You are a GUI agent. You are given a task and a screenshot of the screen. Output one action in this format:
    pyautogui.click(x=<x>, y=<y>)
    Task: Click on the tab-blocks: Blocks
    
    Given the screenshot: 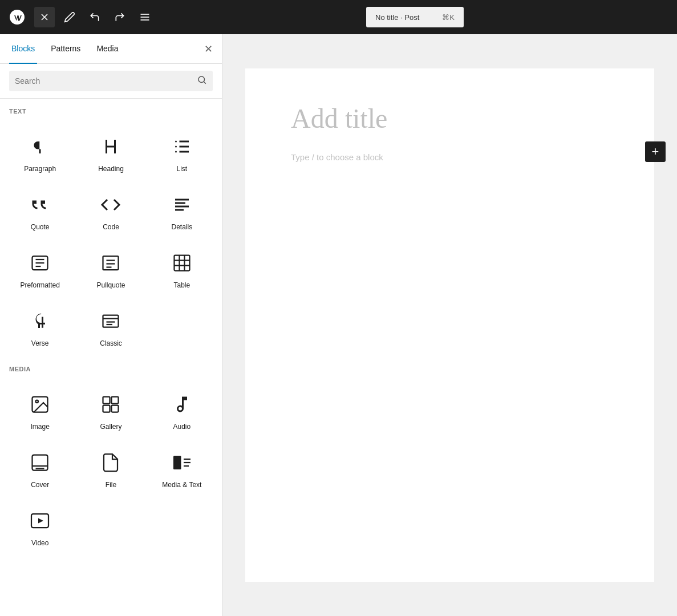 What is the action you would take?
    pyautogui.click(x=23, y=49)
    